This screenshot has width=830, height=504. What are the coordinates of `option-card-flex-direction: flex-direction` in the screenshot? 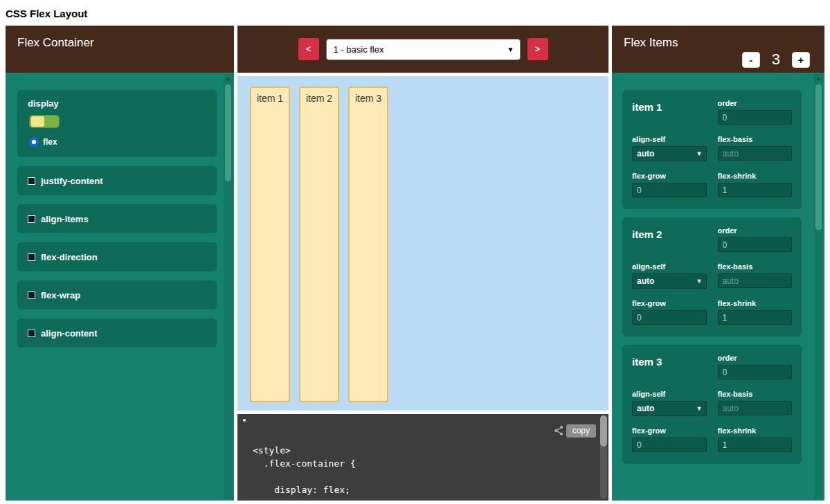 It's located at (117, 257).